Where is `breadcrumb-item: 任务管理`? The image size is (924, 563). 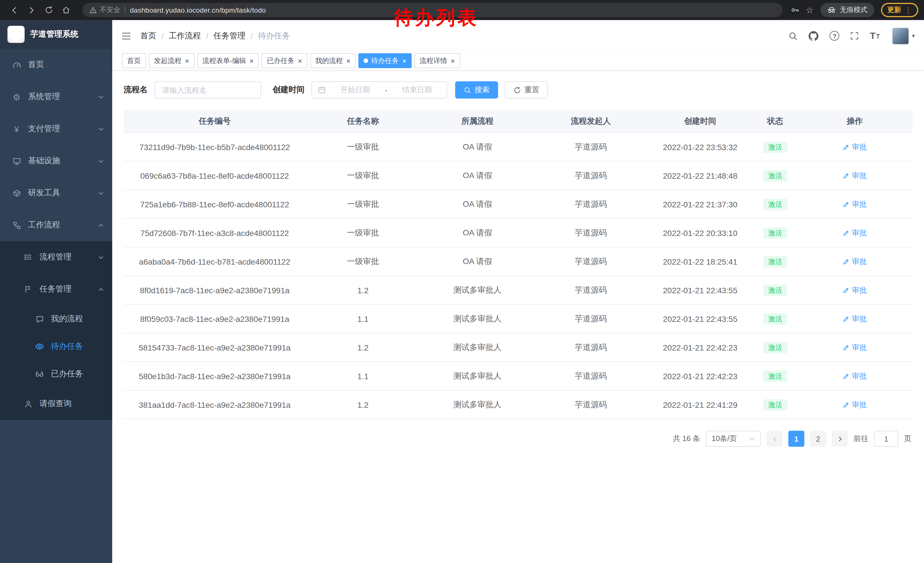
breadcrumb-item: 任务管理 is located at coordinates (230, 36).